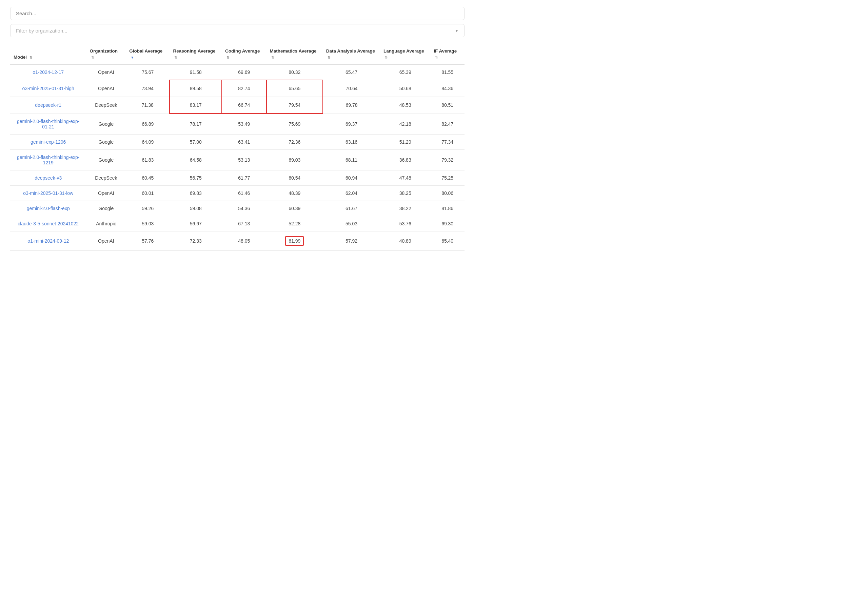 The width and height of the screenshot is (868, 610). Describe the element at coordinates (147, 142) in the screenshot. I see `global-avg-cell: 64.09` at that location.